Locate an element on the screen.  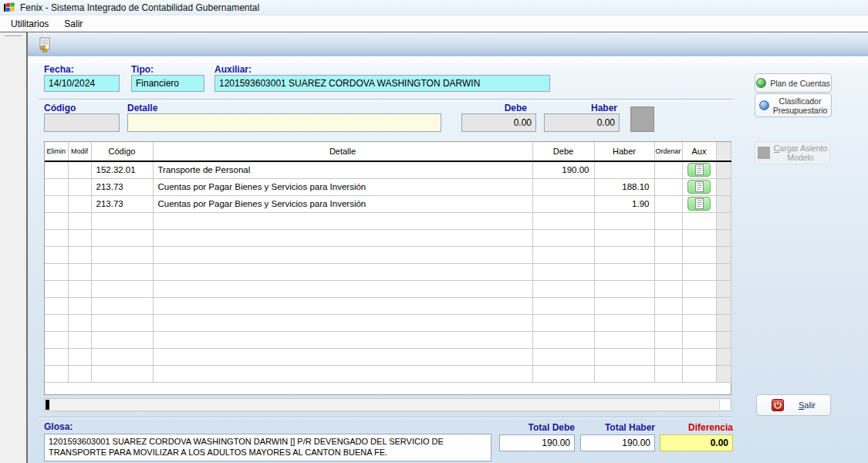
cell-debe is located at coordinates (563, 204).